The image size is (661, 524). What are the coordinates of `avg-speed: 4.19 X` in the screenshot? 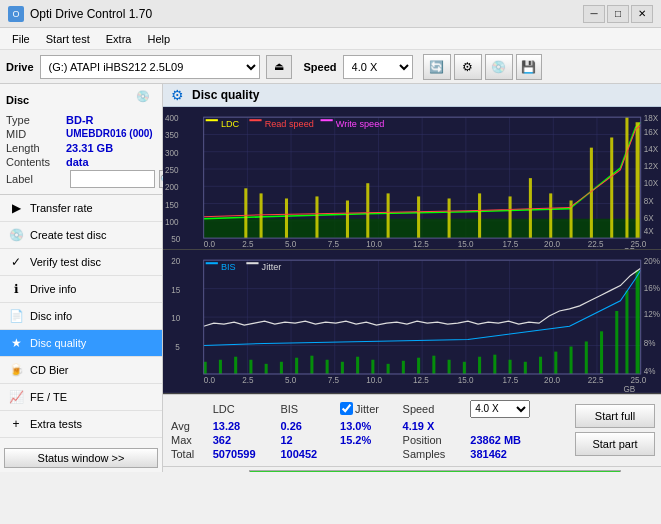 It's located at (437, 426).